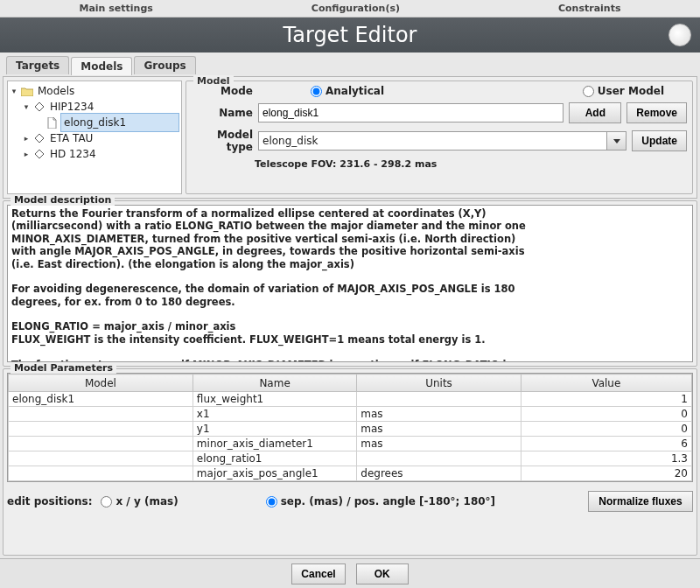  What do you see at coordinates (94, 137) in the screenshot?
I see `model-tree: ▾ Models ▾ HIP1234` at bounding box center [94, 137].